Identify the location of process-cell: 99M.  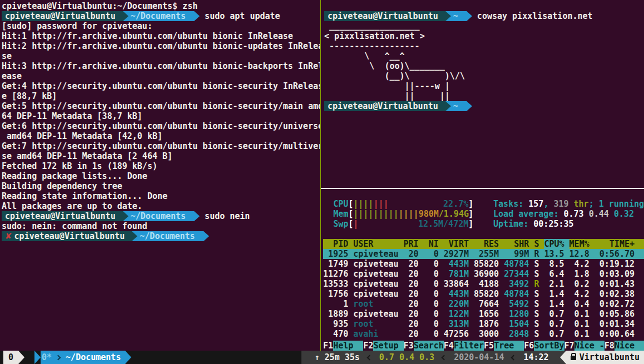
(519, 254).